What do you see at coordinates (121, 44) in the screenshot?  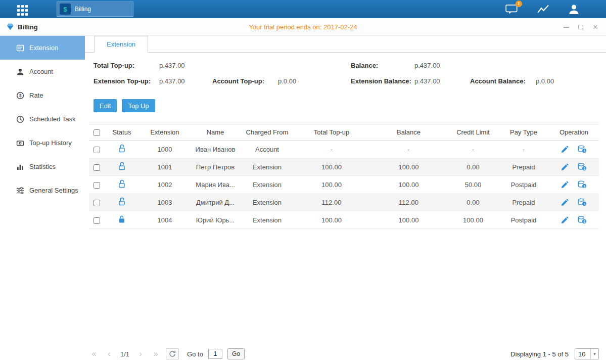 I see `tab-extension: Extension` at bounding box center [121, 44].